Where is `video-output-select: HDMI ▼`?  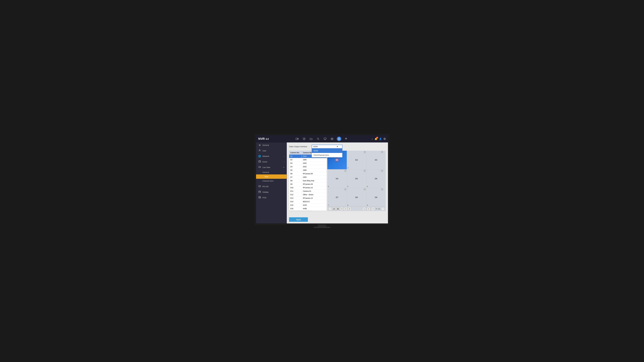
video-output-select: HDMI ▼ is located at coordinates (327, 146).